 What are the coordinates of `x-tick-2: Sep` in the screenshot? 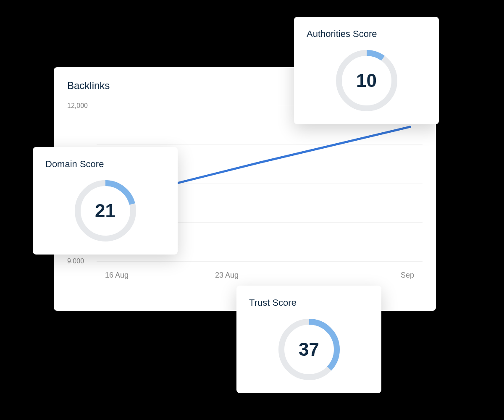 It's located at (407, 276).